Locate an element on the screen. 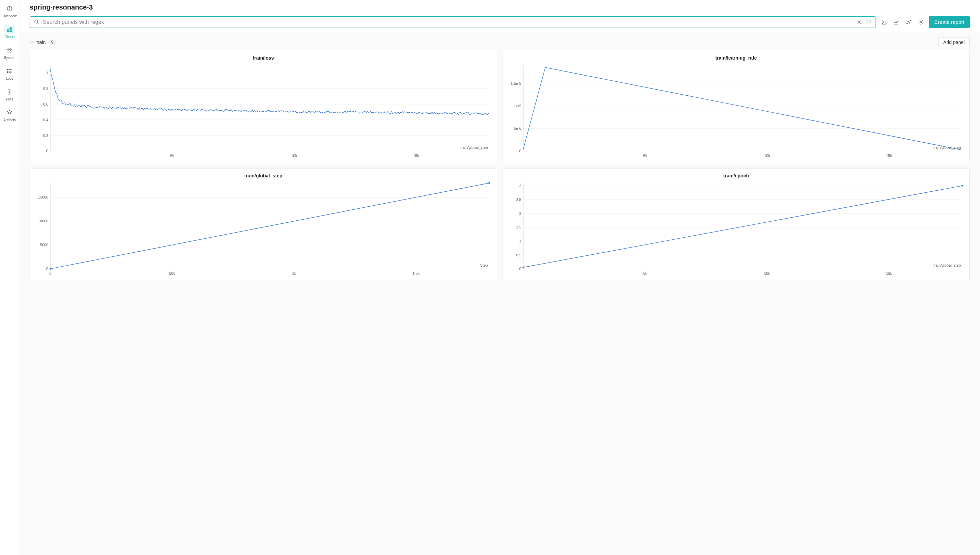 The width and height of the screenshot is (980, 555). panel-train-global-step: train/global_step 05000100001500005001k1… is located at coordinates (264, 225).